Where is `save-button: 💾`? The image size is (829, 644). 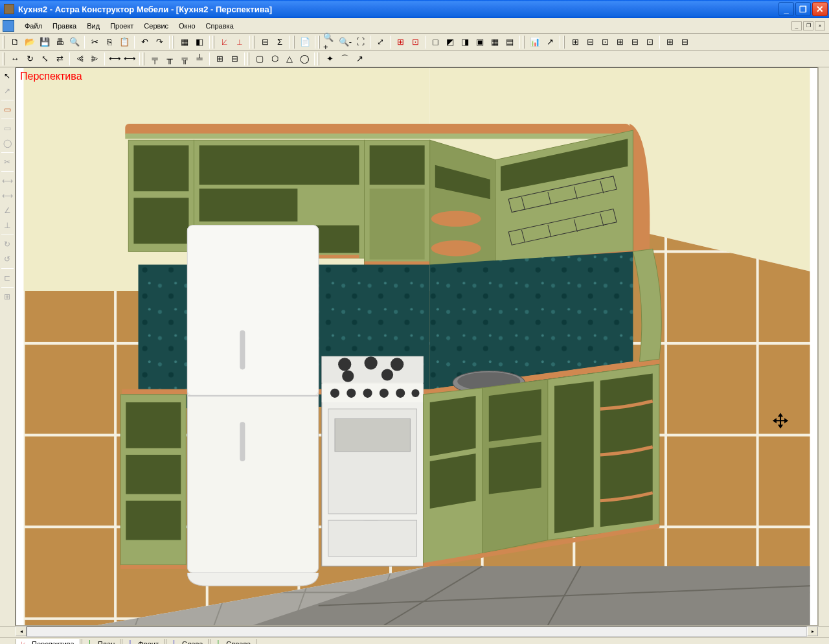
save-button: 💾 is located at coordinates (45, 42).